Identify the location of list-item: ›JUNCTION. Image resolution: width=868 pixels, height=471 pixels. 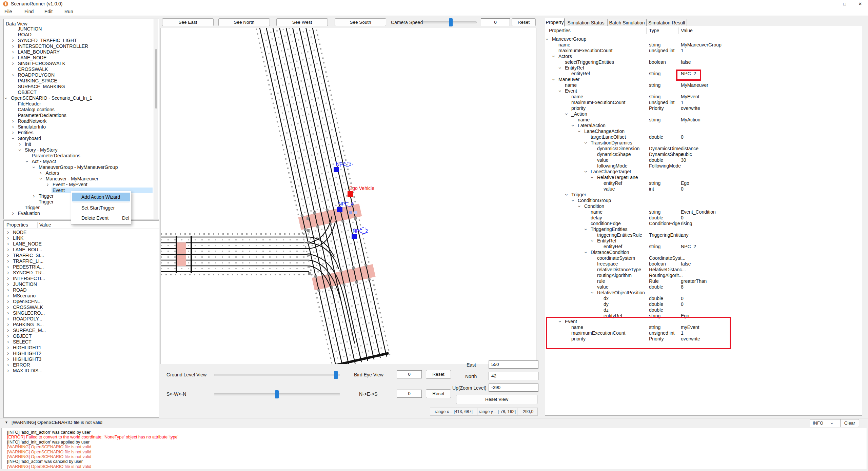
(81, 284).